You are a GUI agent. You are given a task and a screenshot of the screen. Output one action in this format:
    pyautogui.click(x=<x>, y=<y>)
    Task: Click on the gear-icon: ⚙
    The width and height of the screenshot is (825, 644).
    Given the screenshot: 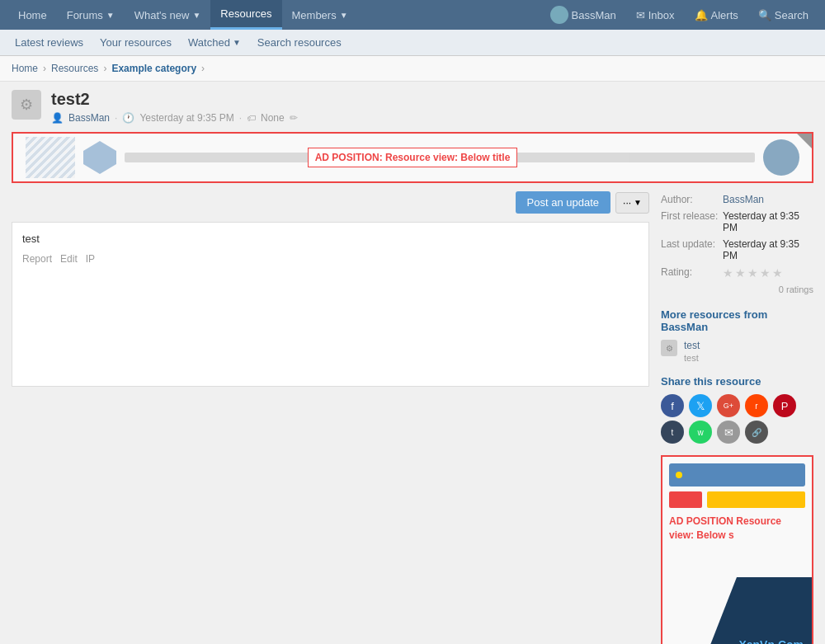 What is the action you would take?
    pyautogui.click(x=26, y=105)
    